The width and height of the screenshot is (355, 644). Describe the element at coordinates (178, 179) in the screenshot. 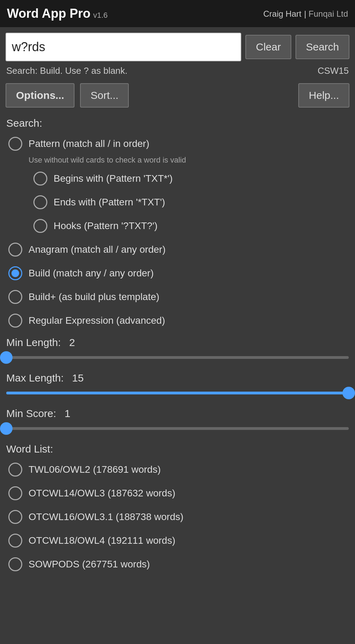

I see `radio-item-begins-with: Begins with (Pattern 'TXT*')` at that location.